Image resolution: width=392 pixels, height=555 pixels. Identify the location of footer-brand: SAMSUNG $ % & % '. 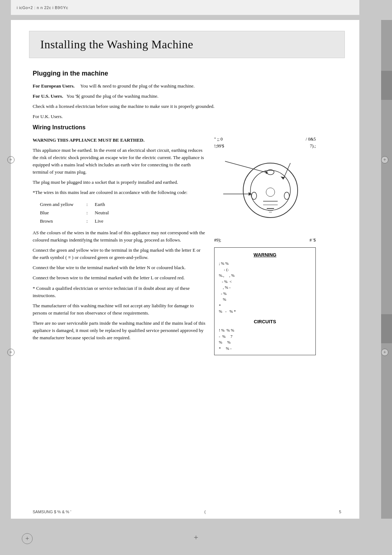
(52, 512).